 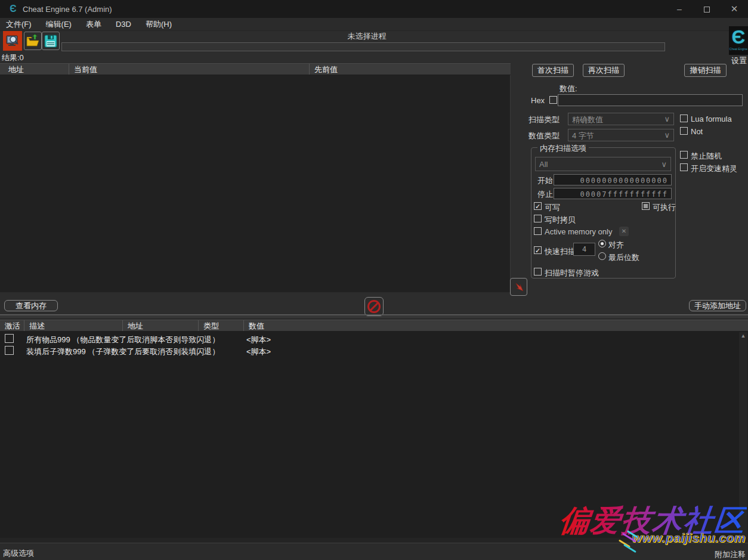 What do you see at coordinates (743, 336) in the screenshot?
I see `scroll-up-icon: ▲` at bounding box center [743, 336].